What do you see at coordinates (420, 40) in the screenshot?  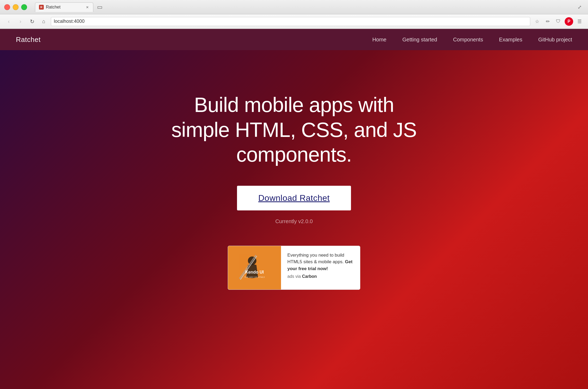 I see `nav-item-getting-started: Getting started` at bounding box center [420, 40].